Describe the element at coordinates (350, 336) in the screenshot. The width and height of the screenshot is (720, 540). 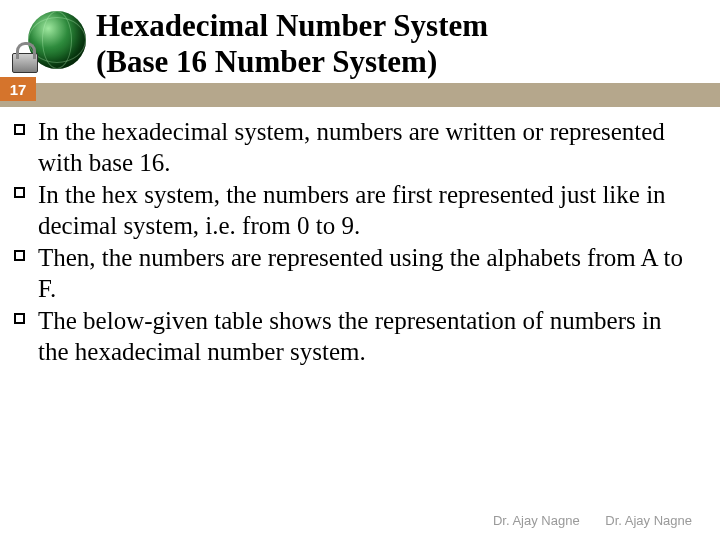
I see `bullet-text: The below-given table shows the represen…` at that location.